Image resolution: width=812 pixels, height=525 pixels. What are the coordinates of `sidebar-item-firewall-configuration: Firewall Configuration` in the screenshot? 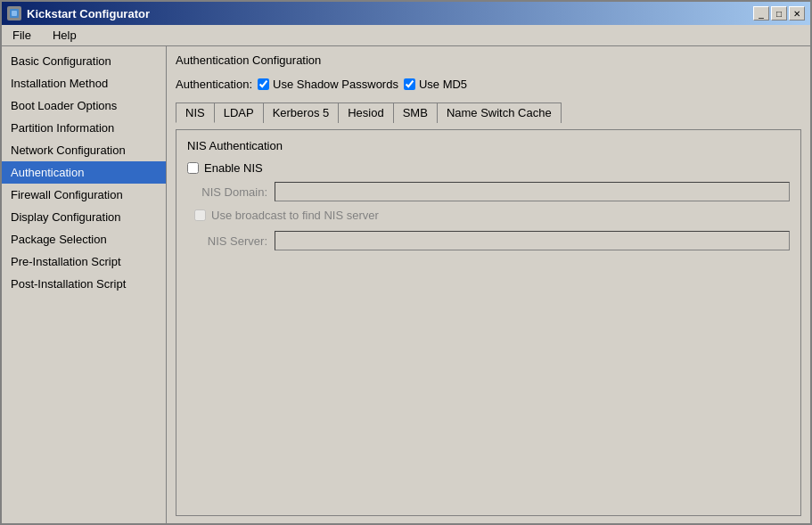 It's located at (84, 194).